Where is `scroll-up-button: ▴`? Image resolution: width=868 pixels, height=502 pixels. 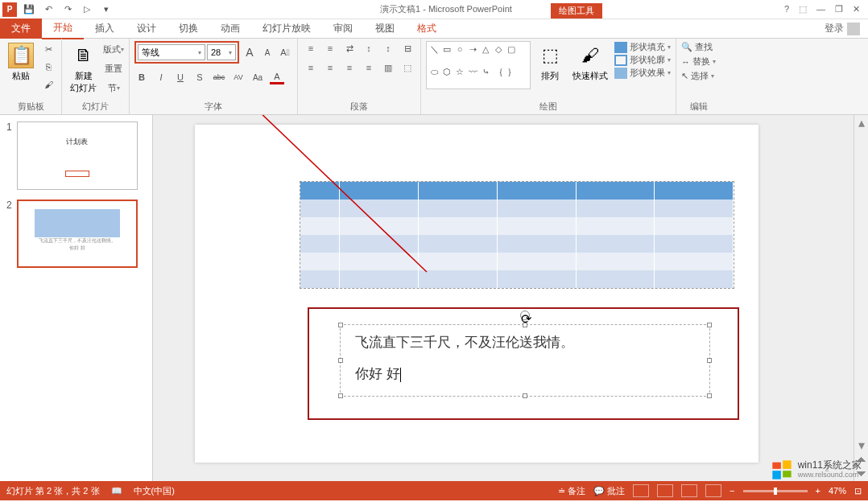
scroll-up-button: ▴ is located at coordinates (862, 122).